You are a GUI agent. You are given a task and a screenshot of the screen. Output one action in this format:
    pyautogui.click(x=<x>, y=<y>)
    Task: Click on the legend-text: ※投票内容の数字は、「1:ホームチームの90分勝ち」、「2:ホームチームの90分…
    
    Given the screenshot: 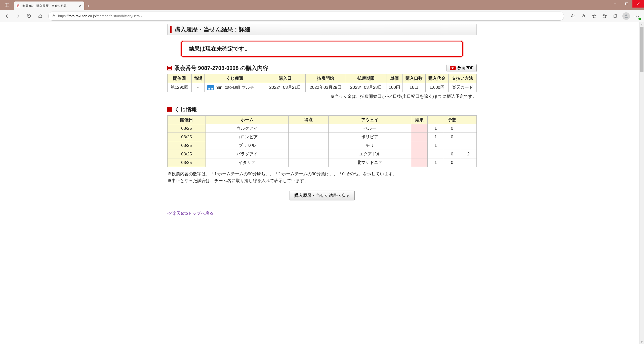 What is the action you would take?
    pyautogui.click(x=322, y=177)
    